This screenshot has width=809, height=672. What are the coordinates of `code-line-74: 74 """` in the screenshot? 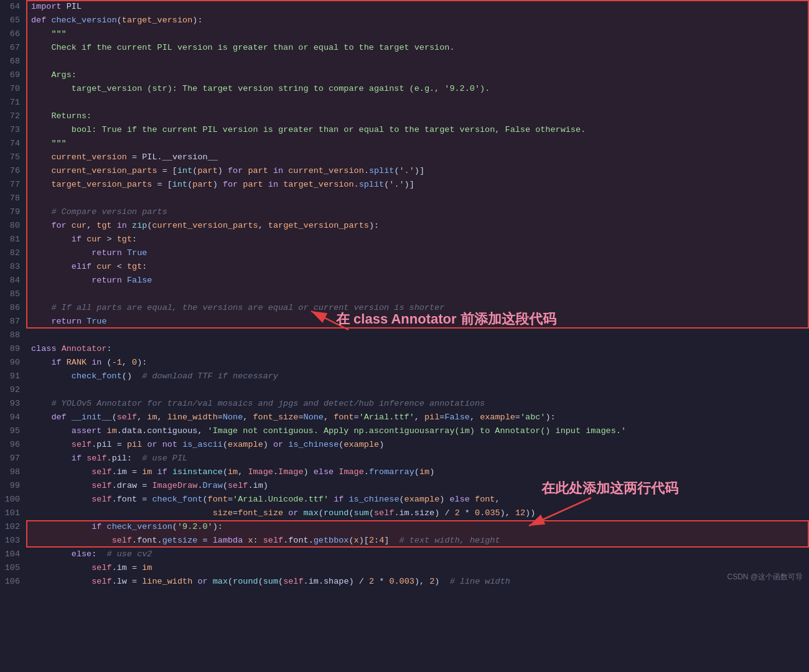 It's located at (404, 144).